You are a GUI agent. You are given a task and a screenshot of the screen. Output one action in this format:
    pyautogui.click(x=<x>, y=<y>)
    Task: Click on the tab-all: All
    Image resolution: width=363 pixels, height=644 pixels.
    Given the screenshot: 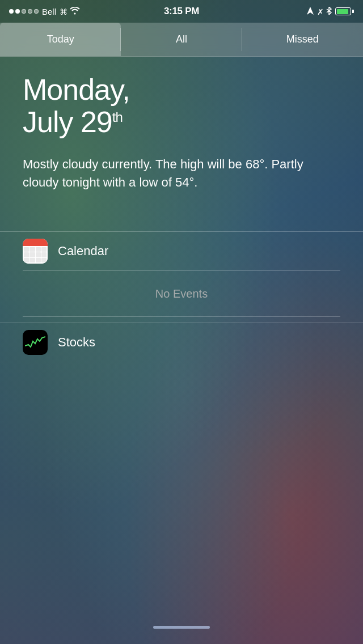 What is the action you would take?
    pyautogui.click(x=182, y=40)
    